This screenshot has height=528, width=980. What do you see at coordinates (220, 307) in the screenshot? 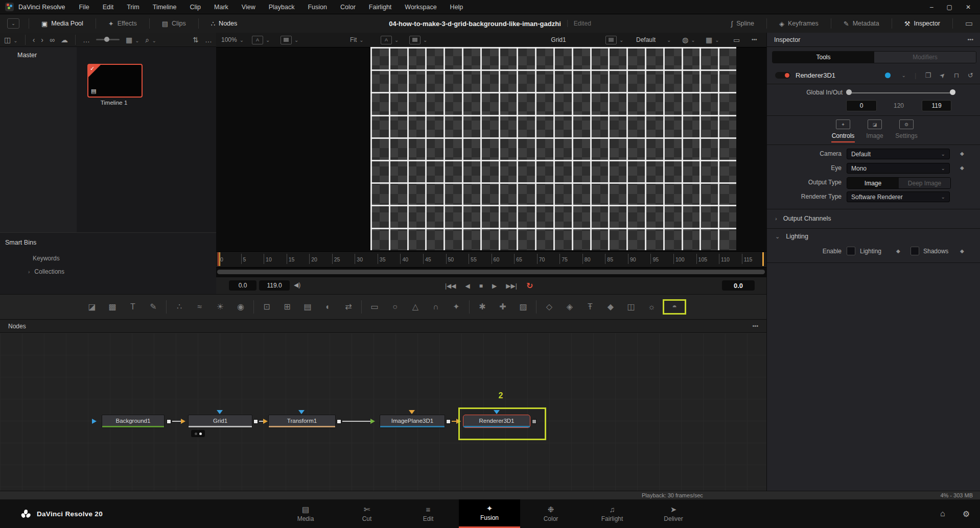
I see `brightness-contrast-tool-icon: ☀` at bounding box center [220, 307].